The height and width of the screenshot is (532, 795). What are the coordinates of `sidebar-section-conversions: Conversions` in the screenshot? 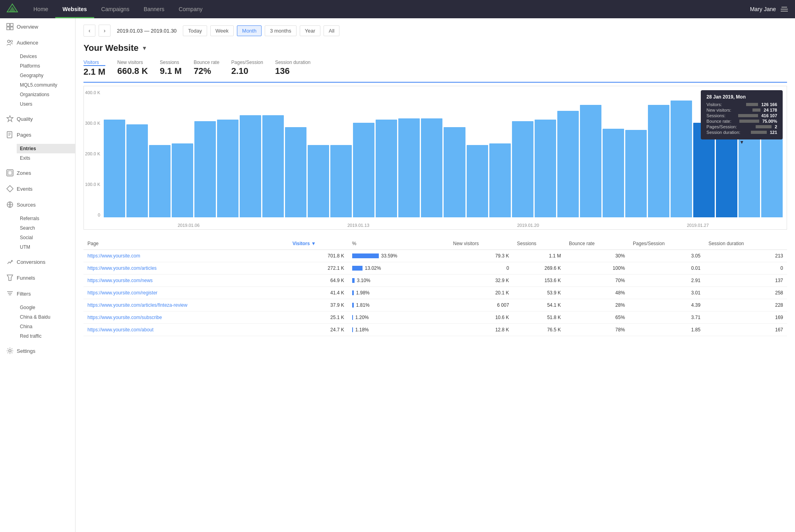 It's located at (37, 262).